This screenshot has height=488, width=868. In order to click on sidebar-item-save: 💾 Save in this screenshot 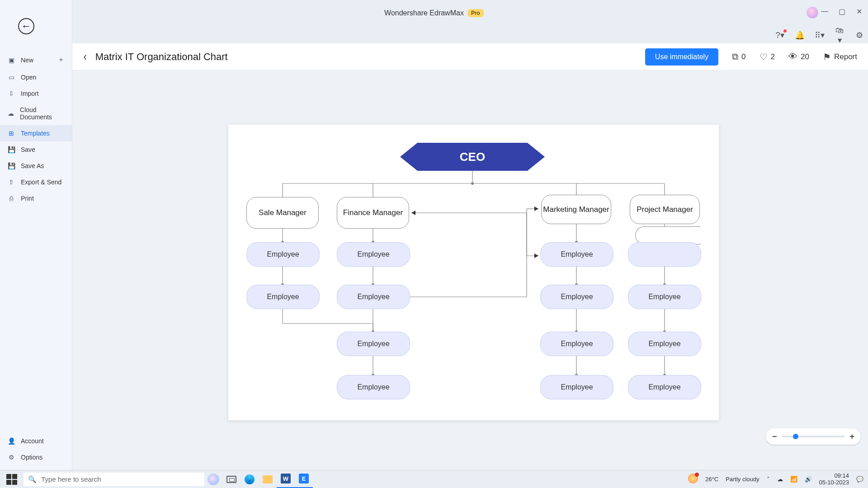, I will do `click(36, 150)`.